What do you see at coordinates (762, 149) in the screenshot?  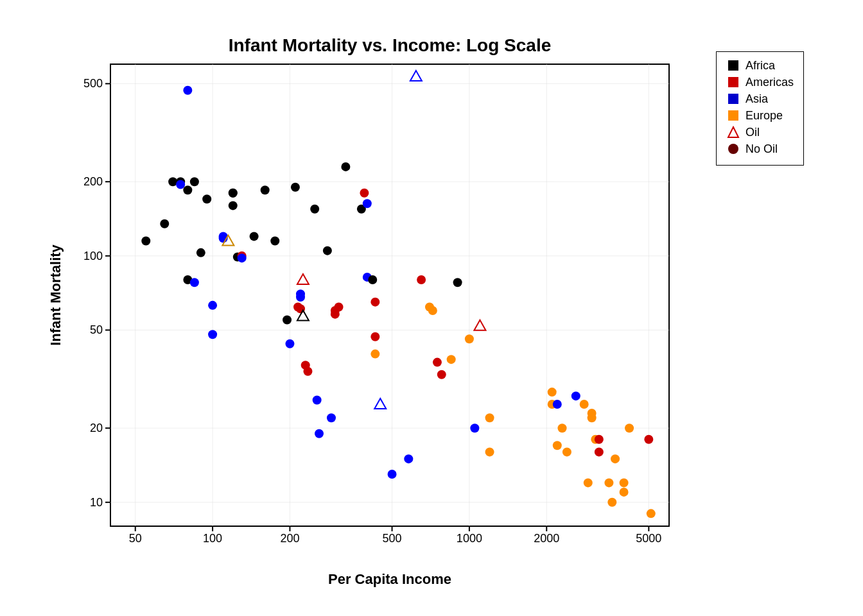 I see `legend-label: No Oil` at bounding box center [762, 149].